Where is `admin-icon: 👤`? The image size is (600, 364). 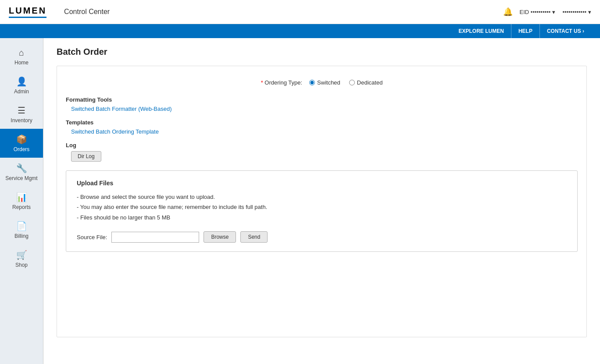 admin-icon: 👤 is located at coordinates (22, 81).